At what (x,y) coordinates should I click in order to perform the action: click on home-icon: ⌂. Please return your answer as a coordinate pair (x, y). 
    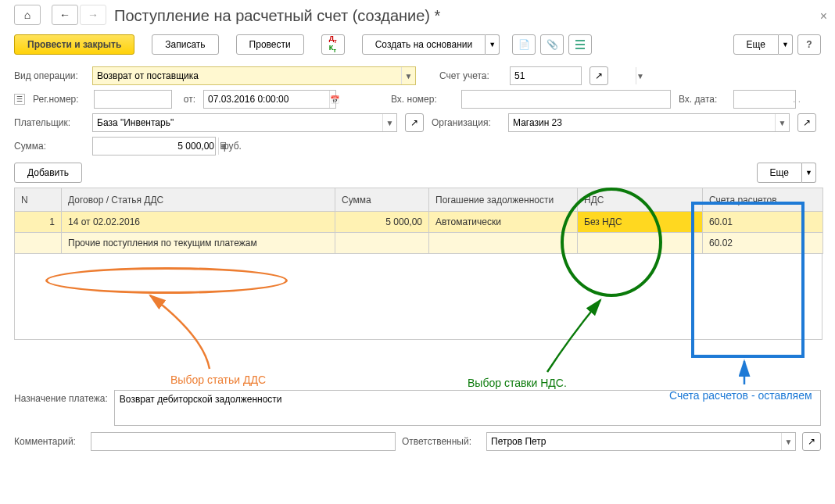
    Looking at the image, I should click on (27, 15).